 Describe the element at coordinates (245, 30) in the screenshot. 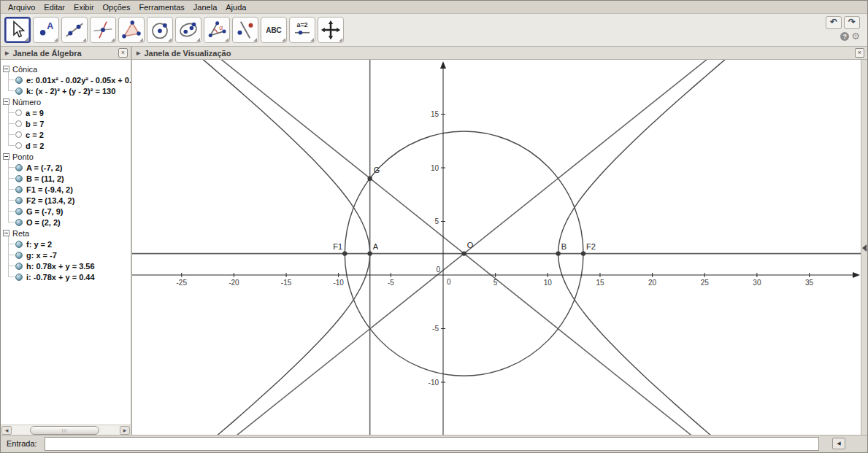

I see `reflect-tool-button` at that location.